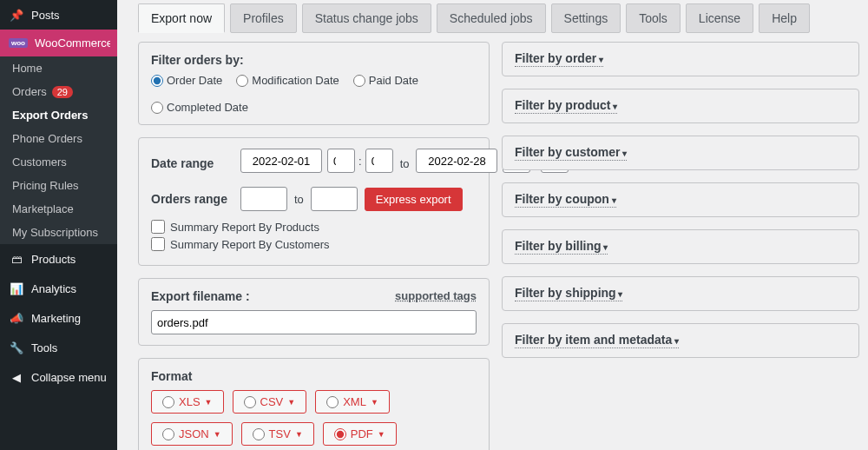 The height and width of the screenshot is (450, 868). I want to click on filter-completed-date: Completed Date, so click(200, 108).